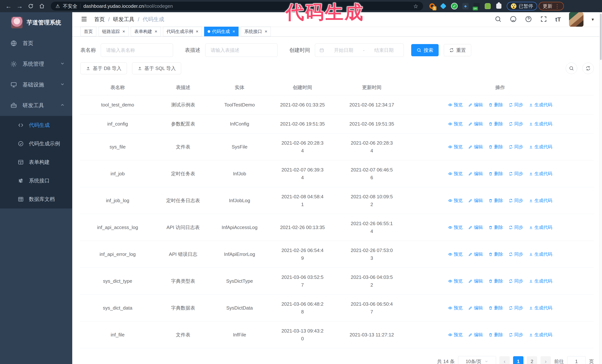  What do you see at coordinates (157, 68) in the screenshot?
I see `sql-import-button: 基于 SQL 导入` at bounding box center [157, 68].